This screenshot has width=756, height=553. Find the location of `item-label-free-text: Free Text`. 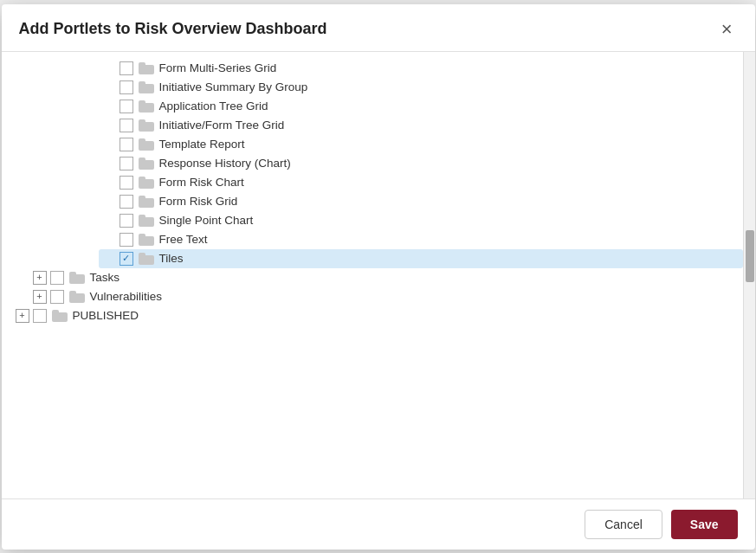

item-label-free-text: Free Text is located at coordinates (184, 239).